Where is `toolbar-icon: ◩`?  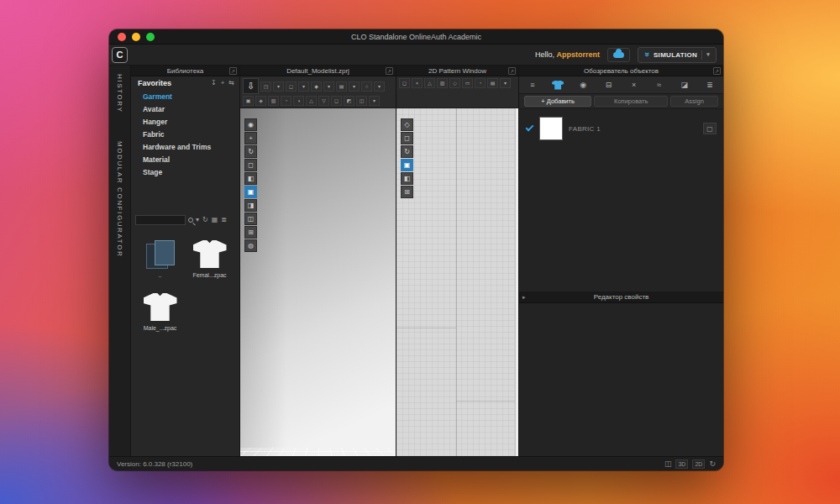 toolbar-icon: ◩ is located at coordinates (349, 101).